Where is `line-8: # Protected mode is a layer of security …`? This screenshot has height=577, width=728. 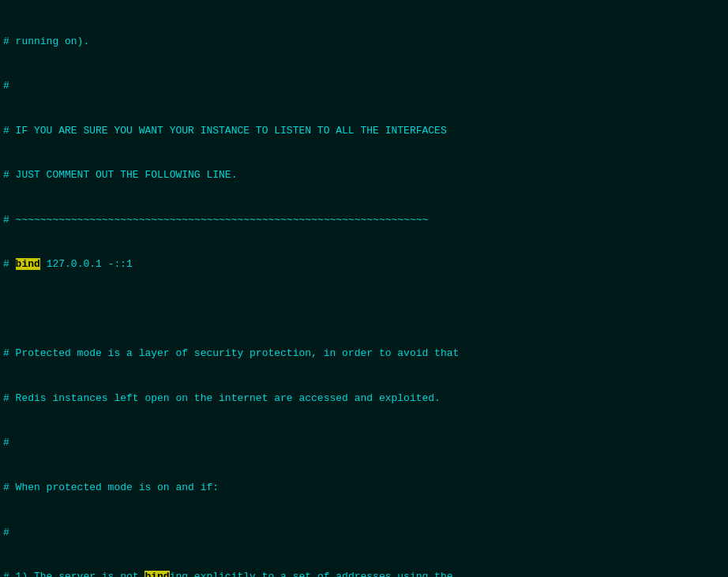
line-8: # Protected mode is a layer of security … is located at coordinates (364, 354).